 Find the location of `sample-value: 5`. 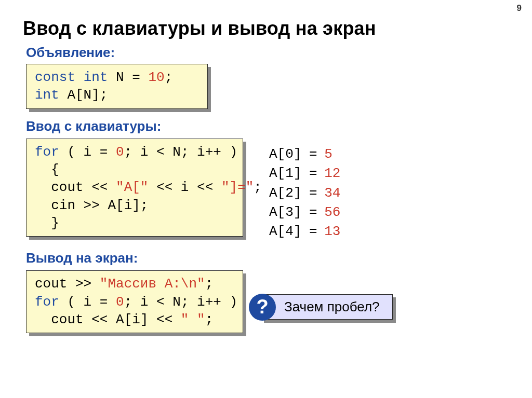

sample-value: 5 is located at coordinates (328, 154).